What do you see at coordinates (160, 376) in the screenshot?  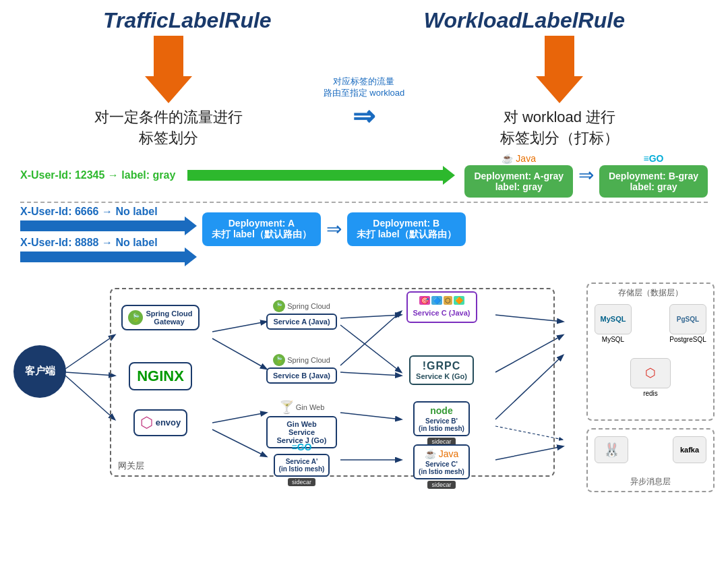 I see `nginx-node: NGINX` at bounding box center [160, 376].